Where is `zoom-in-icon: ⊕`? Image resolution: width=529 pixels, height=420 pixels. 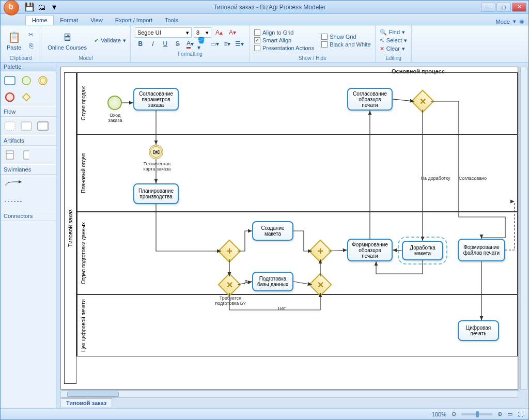
zoom-in-icon: ⊕ is located at coordinates (500, 414).